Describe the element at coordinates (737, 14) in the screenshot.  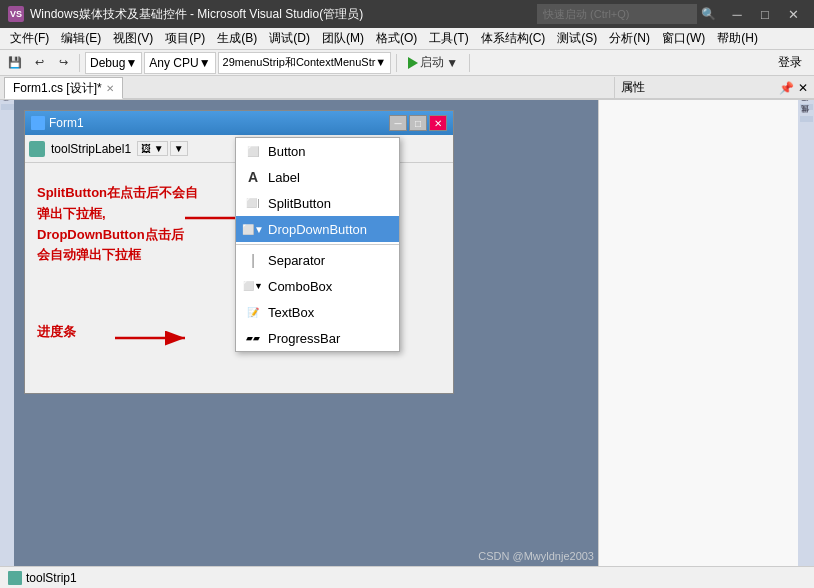
I see `minimize-button: ─` at that location.